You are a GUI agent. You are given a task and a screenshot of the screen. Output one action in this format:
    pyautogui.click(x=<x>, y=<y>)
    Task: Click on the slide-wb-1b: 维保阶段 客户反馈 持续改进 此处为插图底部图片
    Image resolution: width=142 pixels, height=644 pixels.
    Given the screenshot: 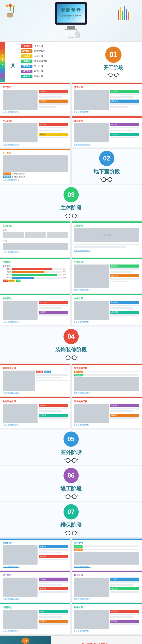 What is the action you would take?
    pyautogui.click(x=107, y=619)
    